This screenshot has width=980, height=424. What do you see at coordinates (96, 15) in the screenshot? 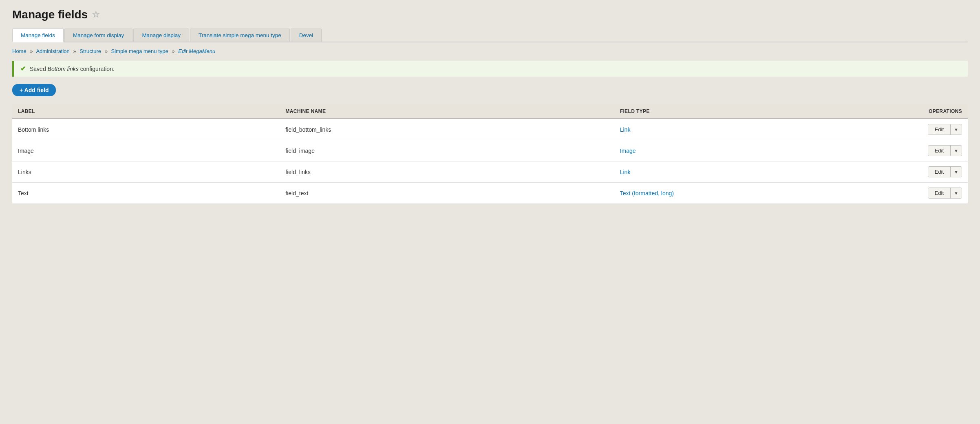
I see `star-icon: ☆` at bounding box center [96, 15].